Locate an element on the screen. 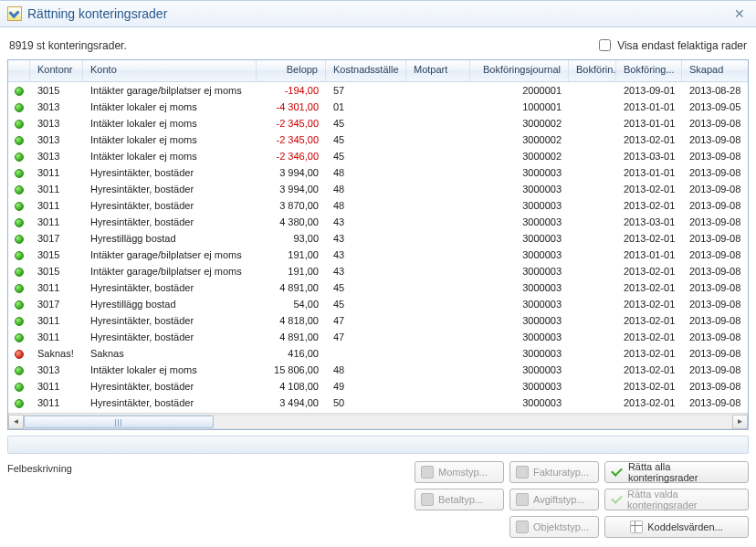  fakturatyp-button: Fakturatyp... is located at coordinates (554, 472).